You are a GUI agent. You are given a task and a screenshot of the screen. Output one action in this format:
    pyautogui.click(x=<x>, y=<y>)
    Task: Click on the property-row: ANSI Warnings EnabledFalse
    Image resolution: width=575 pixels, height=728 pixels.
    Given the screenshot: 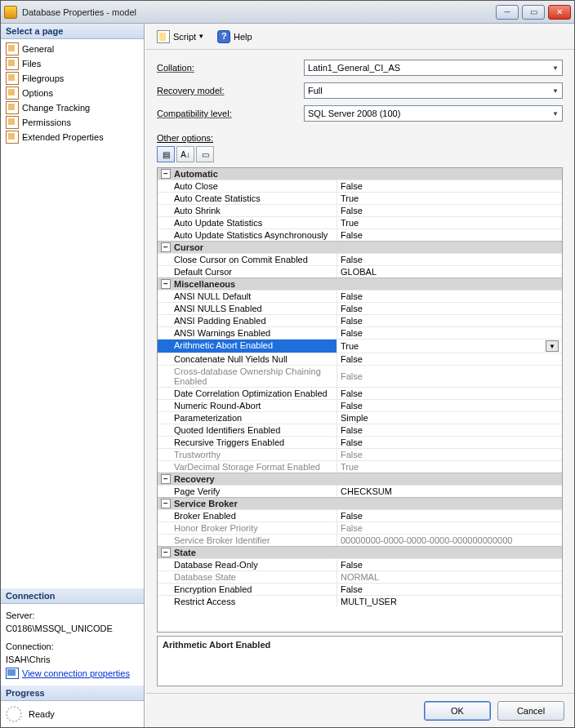 What is the action you would take?
    pyautogui.click(x=359, y=333)
    